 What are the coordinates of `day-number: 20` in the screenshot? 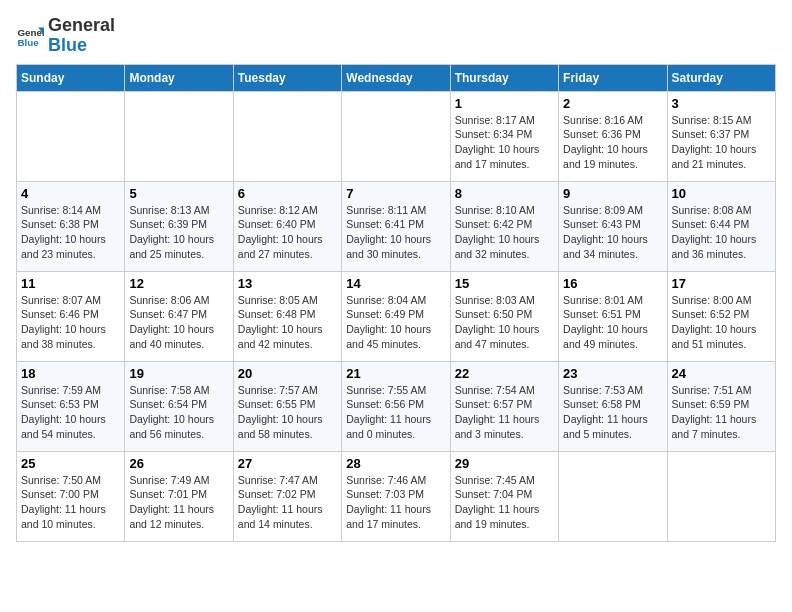 It's located at (288, 374).